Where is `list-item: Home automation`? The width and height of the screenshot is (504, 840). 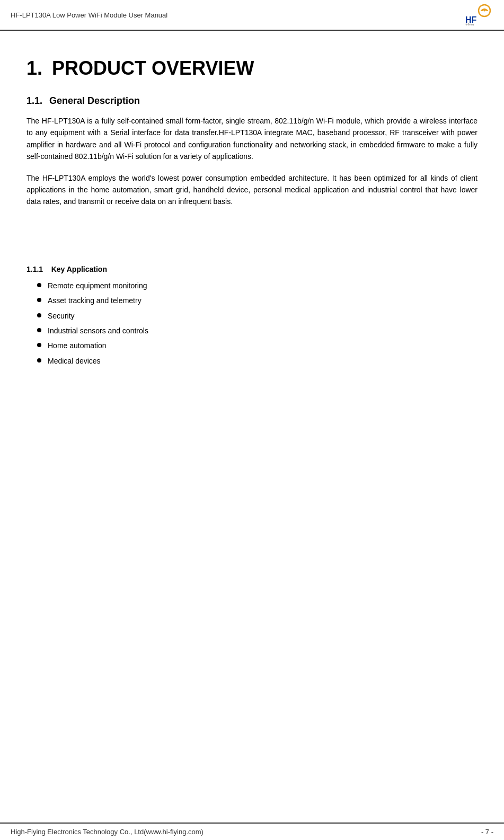 list-item: Home automation is located at coordinates (258, 346).